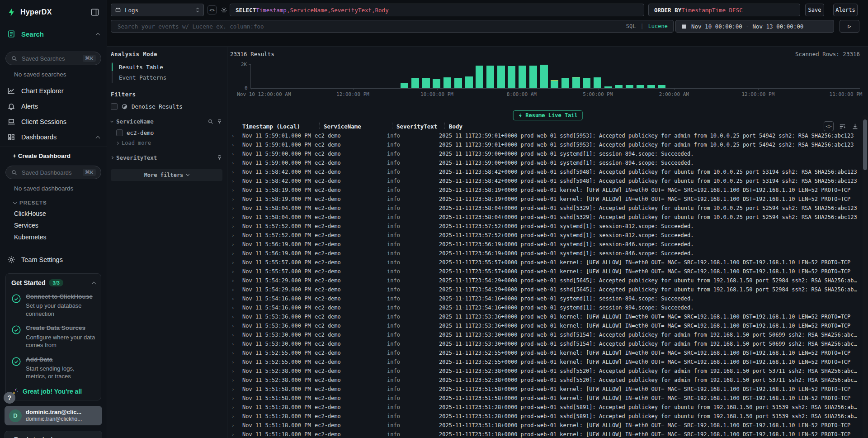 The width and height of the screenshot is (868, 438). I want to click on col-servicename: ServiceName, so click(356, 126).